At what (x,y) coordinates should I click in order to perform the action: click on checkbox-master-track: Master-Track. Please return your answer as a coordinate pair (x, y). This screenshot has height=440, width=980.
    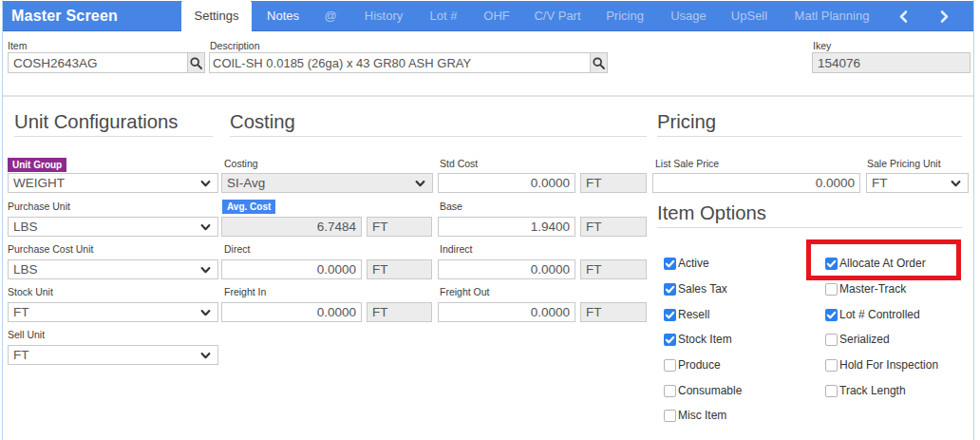
    Looking at the image, I should click on (866, 289).